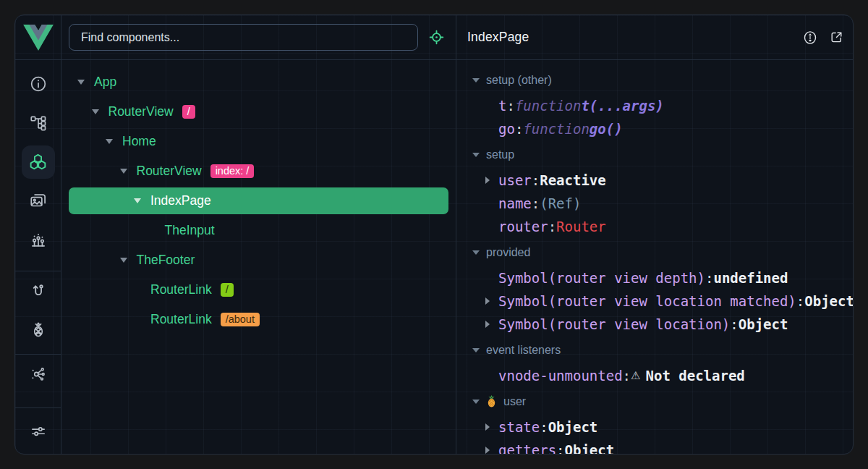  I want to click on locate-component-icon, so click(436, 38).